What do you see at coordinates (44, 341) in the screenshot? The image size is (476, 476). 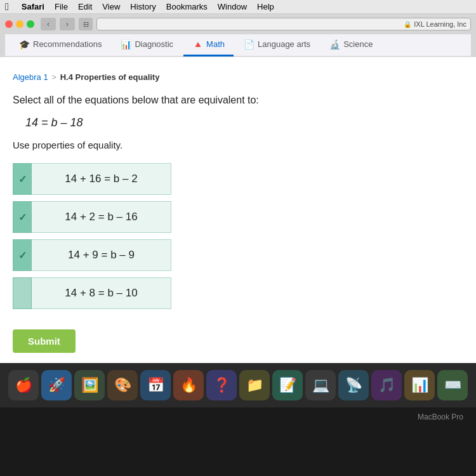 I see `submit-button: Submit` at bounding box center [44, 341].